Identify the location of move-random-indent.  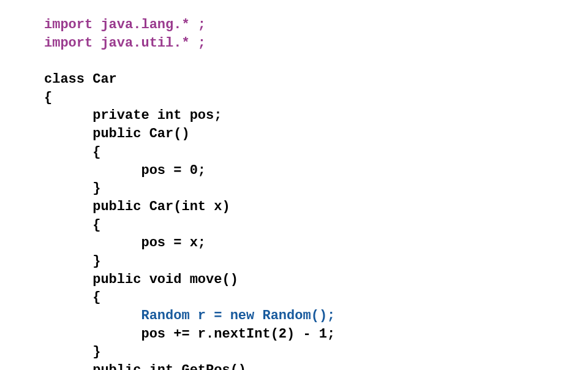
(92, 316).